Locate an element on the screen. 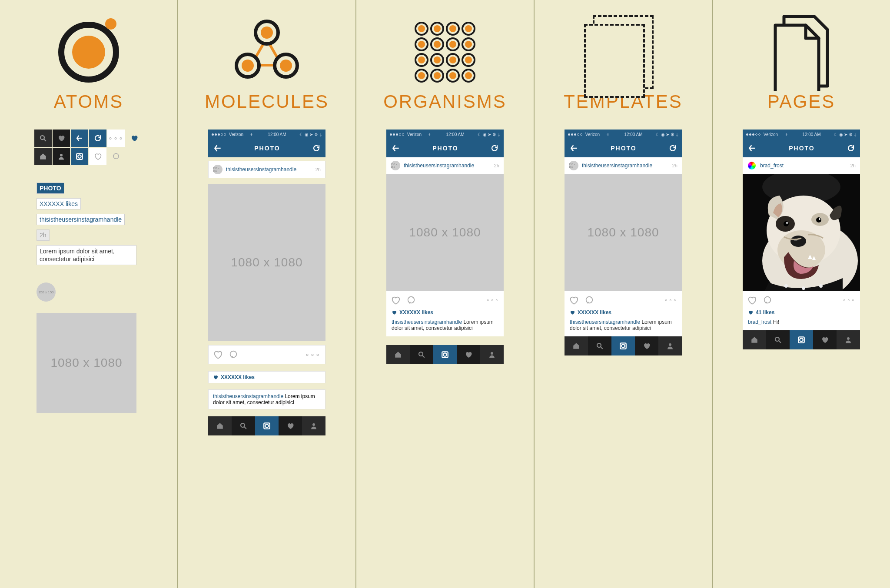 The width and height of the screenshot is (890, 588). heart-filled-icon is located at coordinates (134, 138).